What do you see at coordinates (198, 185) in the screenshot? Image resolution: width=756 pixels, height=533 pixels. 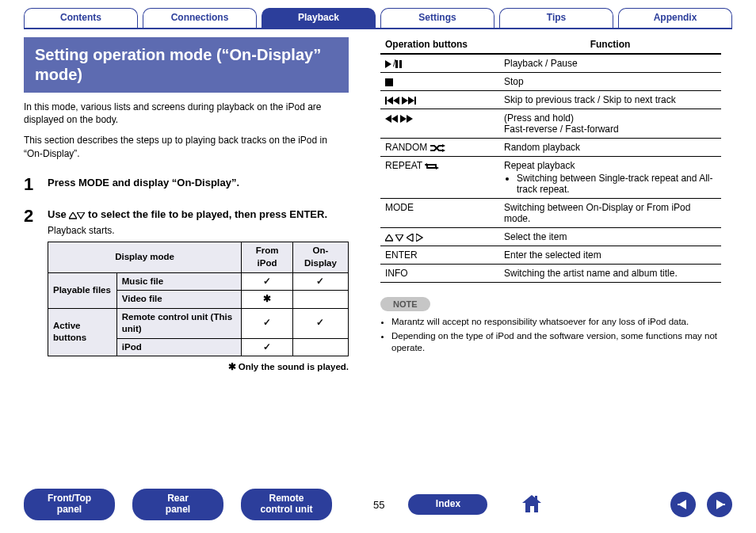 I see `step-text: Press MODE and display “On-Display”.` at bounding box center [198, 185].